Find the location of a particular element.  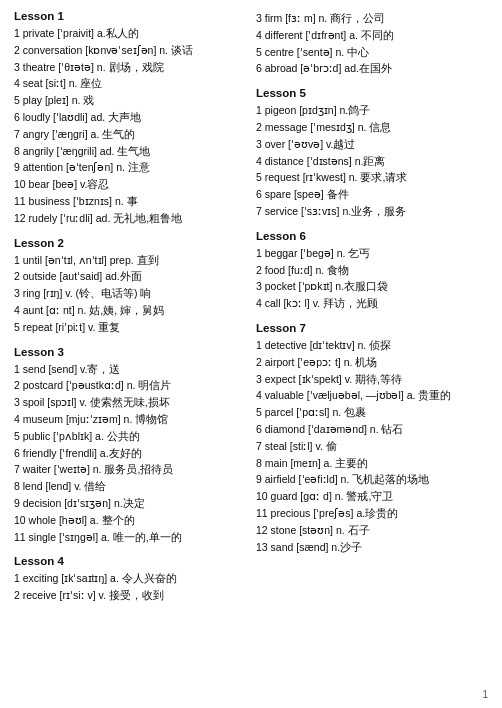

vocabulary-entry: 1 exciting [ɪkˈsaɪtɪŋ] a. 令人兴奋的 is located at coordinates (130, 578).